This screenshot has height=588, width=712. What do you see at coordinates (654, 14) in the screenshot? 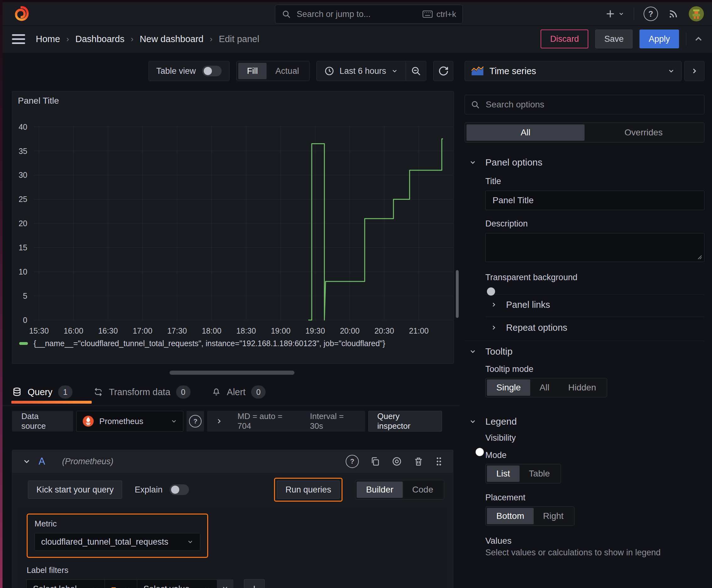
I see `top-nav-actions: ?` at bounding box center [654, 14].